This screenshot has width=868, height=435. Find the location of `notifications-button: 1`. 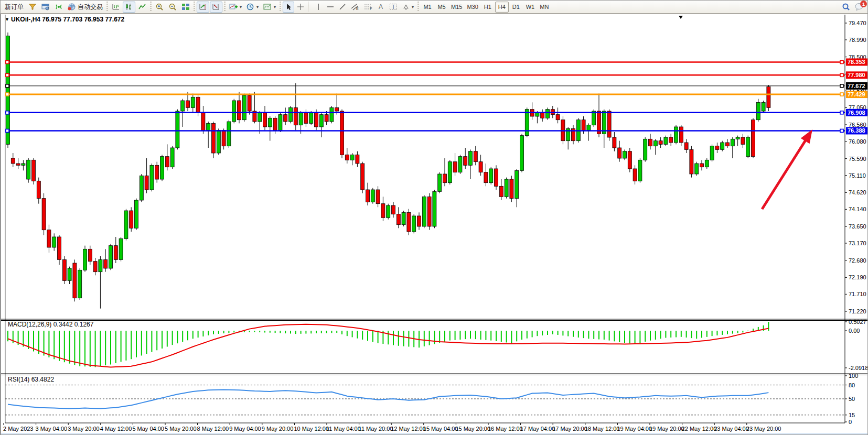

notifications-button: 1 is located at coordinates (860, 7).